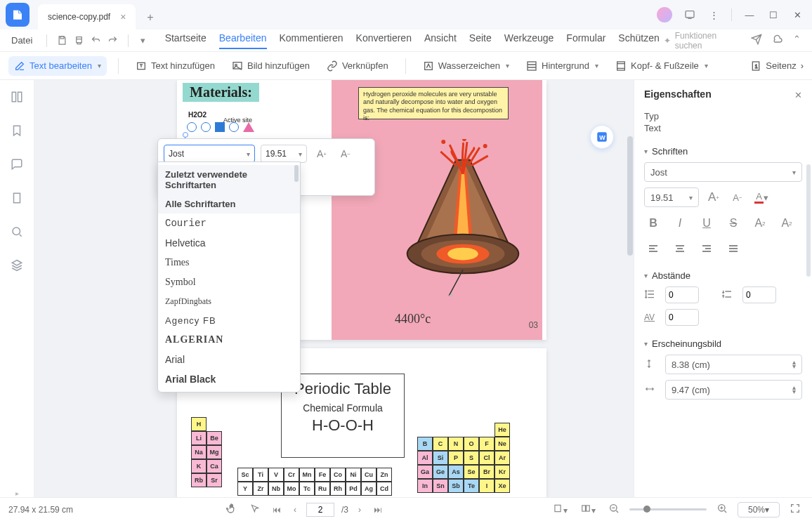 The image size is (812, 521). What do you see at coordinates (757, 41) in the screenshot?
I see `share-icon` at bounding box center [757, 41].